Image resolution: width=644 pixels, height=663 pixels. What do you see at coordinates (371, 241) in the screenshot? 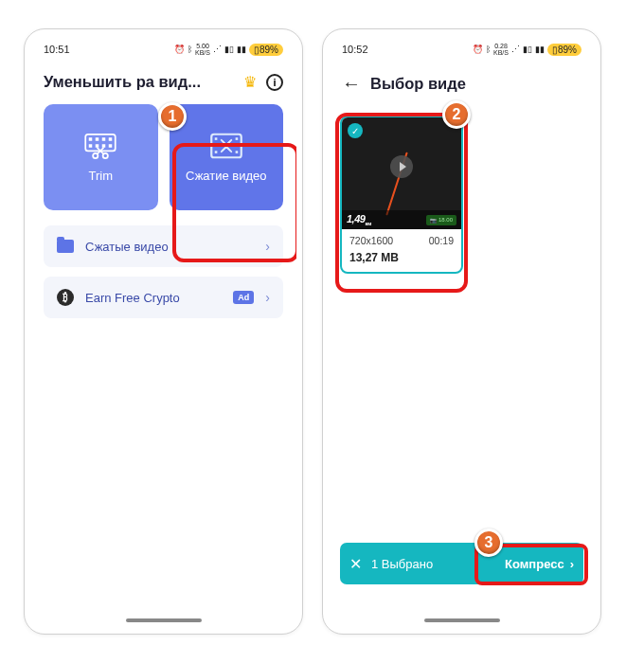
I see `video-resolution: 720x1600` at bounding box center [371, 241].